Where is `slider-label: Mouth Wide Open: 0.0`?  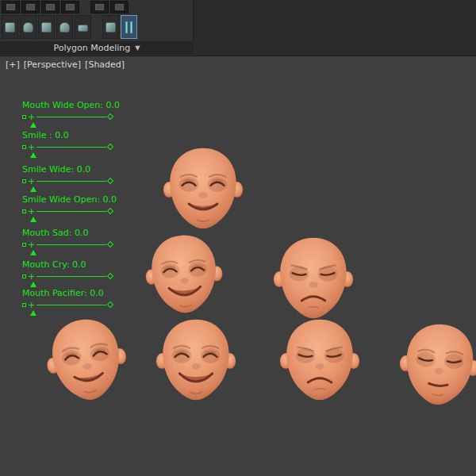
slider-label: Mouth Wide Open: 0.0 is located at coordinates (71, 106).